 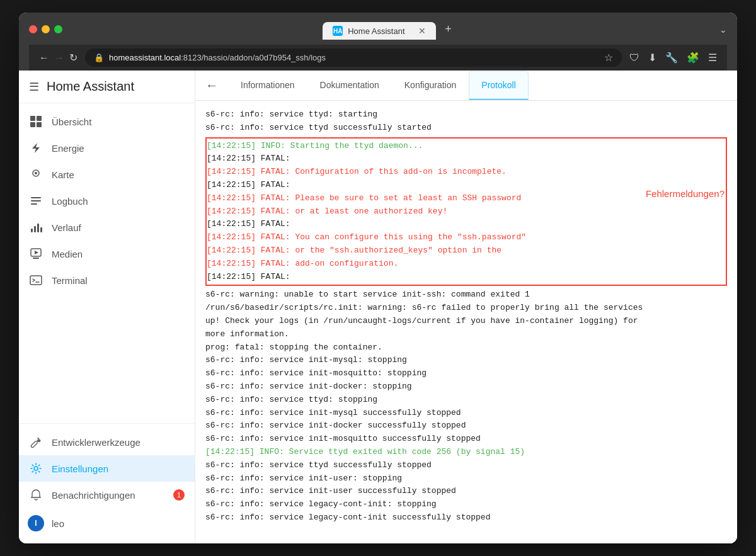 What do you see at coordinates (466, 115) in the screenshot?
I see `log-line: s6-rc: info: service ttyd: starting` at bounding box center [466, 115].